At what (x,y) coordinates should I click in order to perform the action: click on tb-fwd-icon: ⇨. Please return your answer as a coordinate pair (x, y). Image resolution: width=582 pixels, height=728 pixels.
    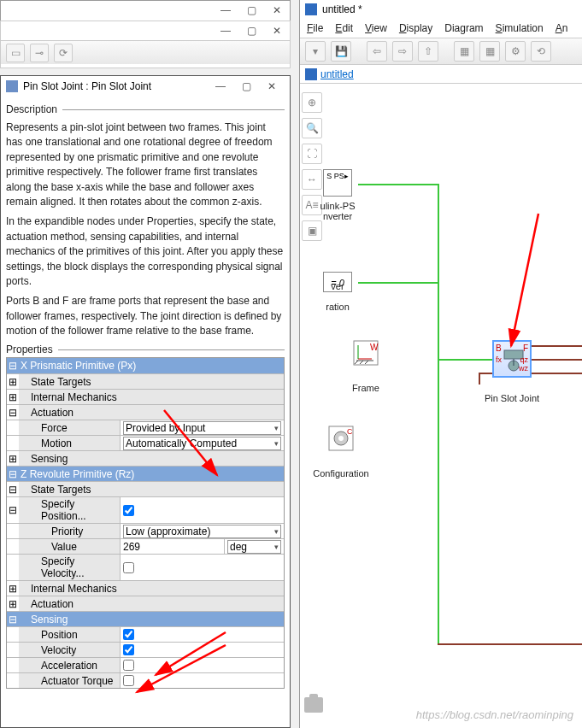
    Looking at the image, I should click on (403, 51).